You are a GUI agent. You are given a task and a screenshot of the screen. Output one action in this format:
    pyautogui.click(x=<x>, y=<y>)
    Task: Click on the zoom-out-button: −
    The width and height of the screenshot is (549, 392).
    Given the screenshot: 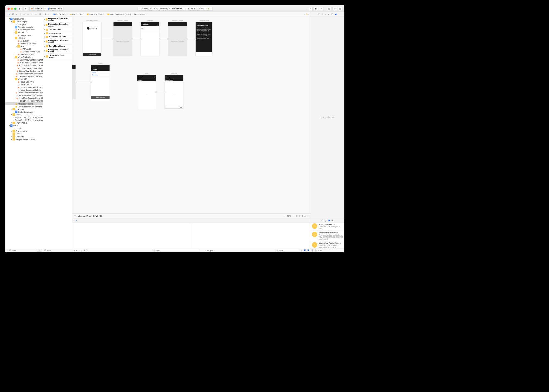 What is the action you would take?
    pyautogui.click(x=284, y=216)
    